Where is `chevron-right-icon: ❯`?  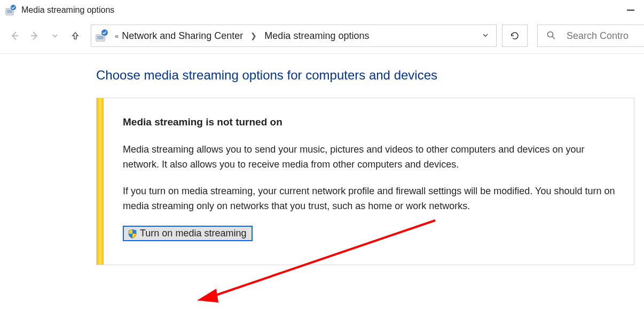
chevron-right-icon: ❯ is located at coordinates (254, 36).